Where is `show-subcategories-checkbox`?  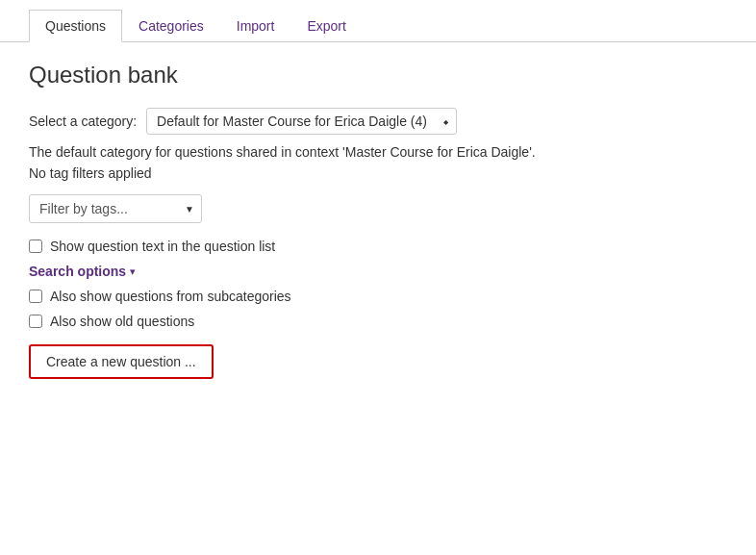
show-subcategories-checkbox is located at coordinates (36, 296).